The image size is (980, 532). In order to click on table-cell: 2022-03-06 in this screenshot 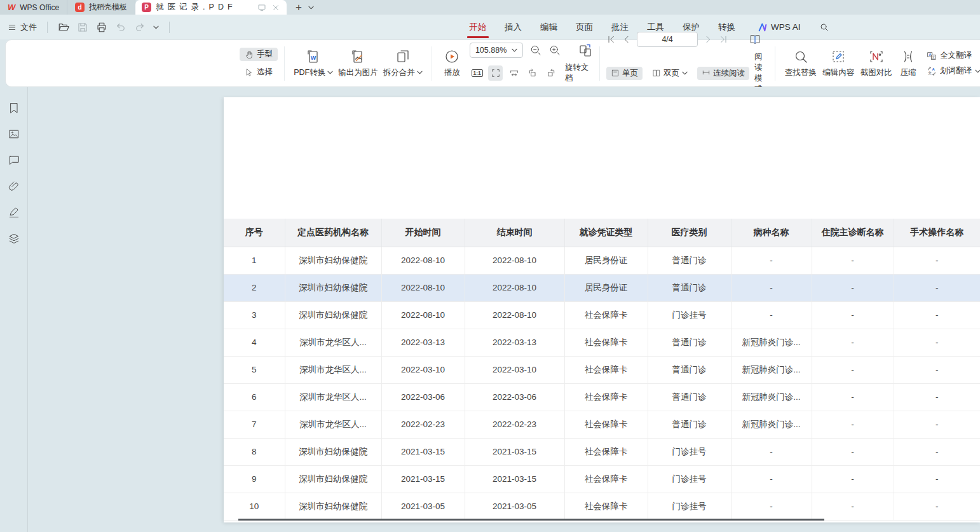, I will do `click(423, 397)`.